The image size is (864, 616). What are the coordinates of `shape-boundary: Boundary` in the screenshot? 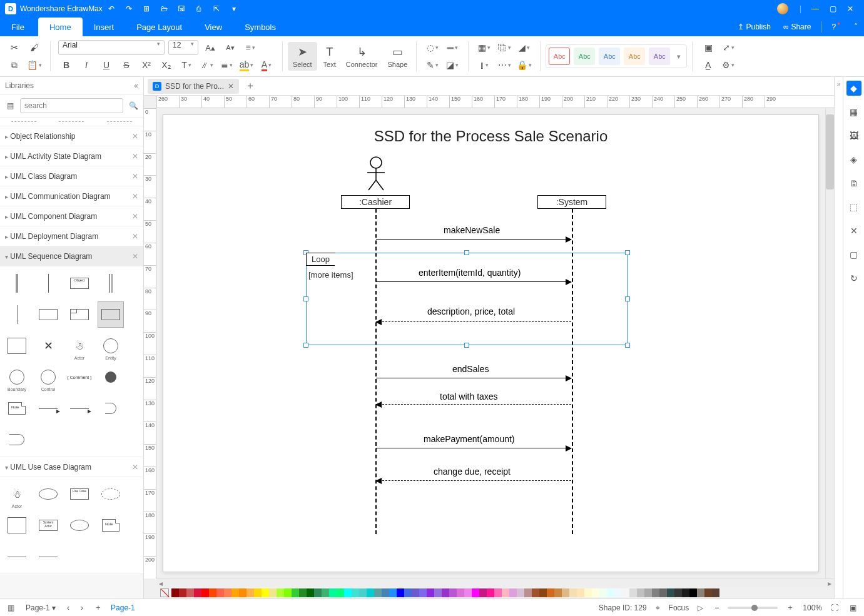 It's located at (17, 377).